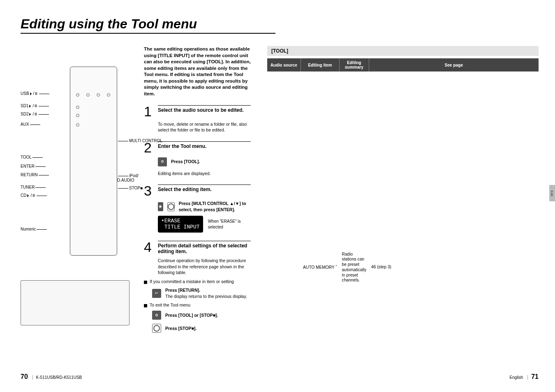 Image resolution: width=555 pixels, height=392 pixels. What do you see at coordinates (148, 33) in the screenshot?
I see `title-rule` at bounding box center [148, 33].